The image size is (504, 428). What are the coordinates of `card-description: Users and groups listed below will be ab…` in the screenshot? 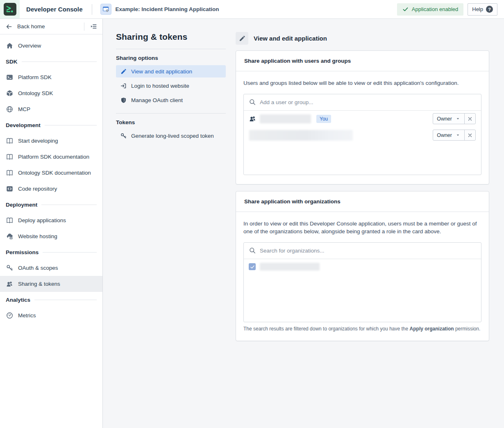 It's located at (362, 83).